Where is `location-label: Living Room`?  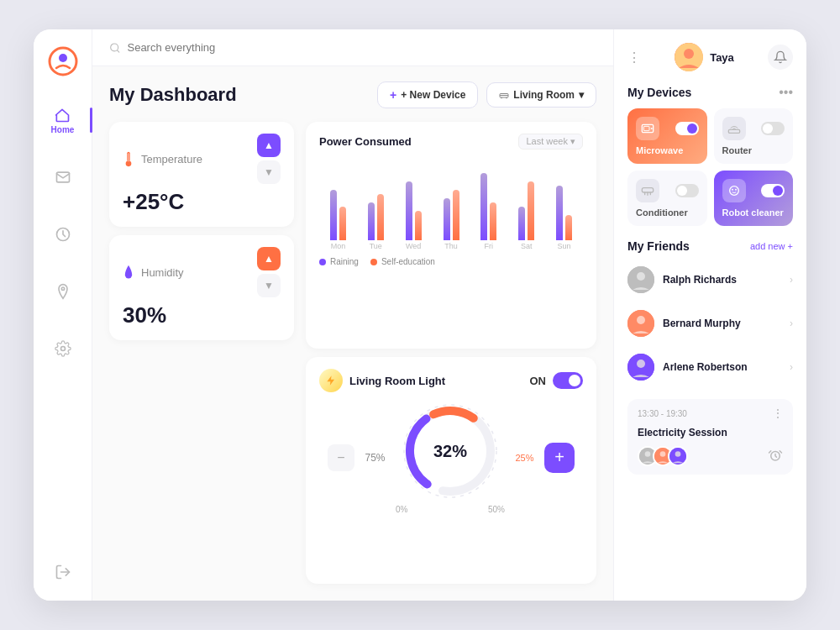
location-label: Living Room is located at coordinates (544, 95).